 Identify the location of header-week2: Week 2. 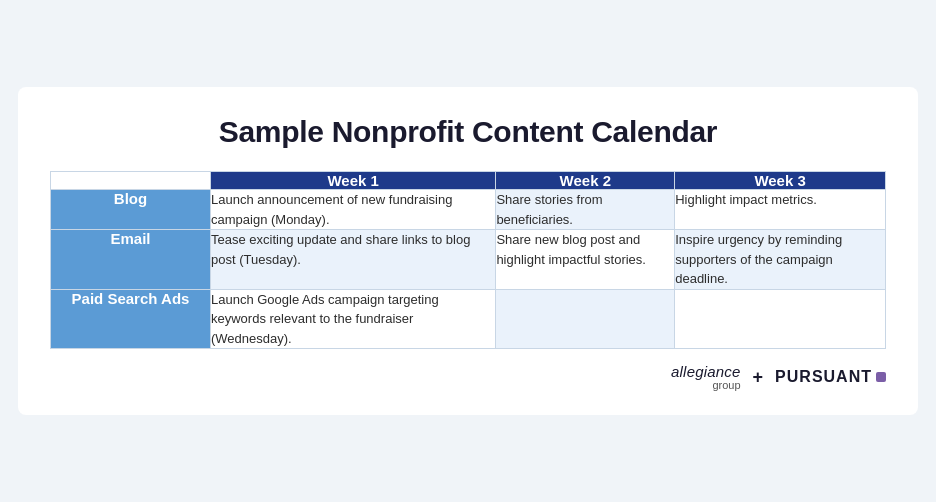
(586, 181).